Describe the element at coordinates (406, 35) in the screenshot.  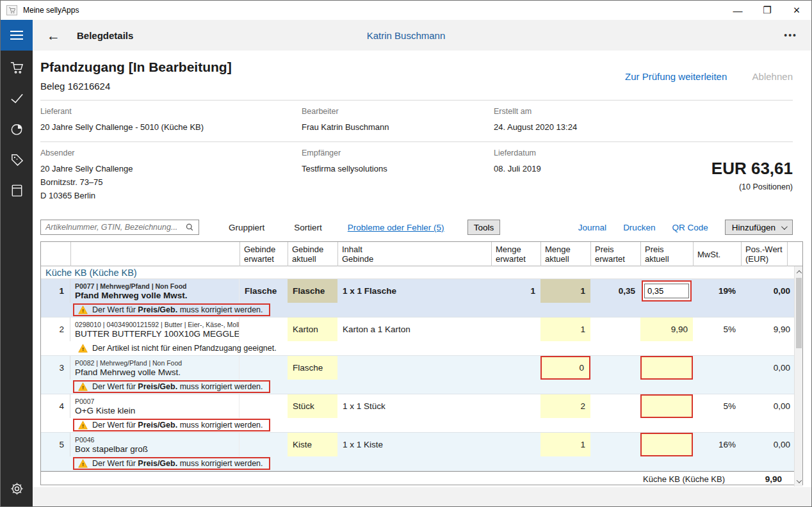
I see `app-header: ← Belegdetails Katrin Buschmann •••` at that location.